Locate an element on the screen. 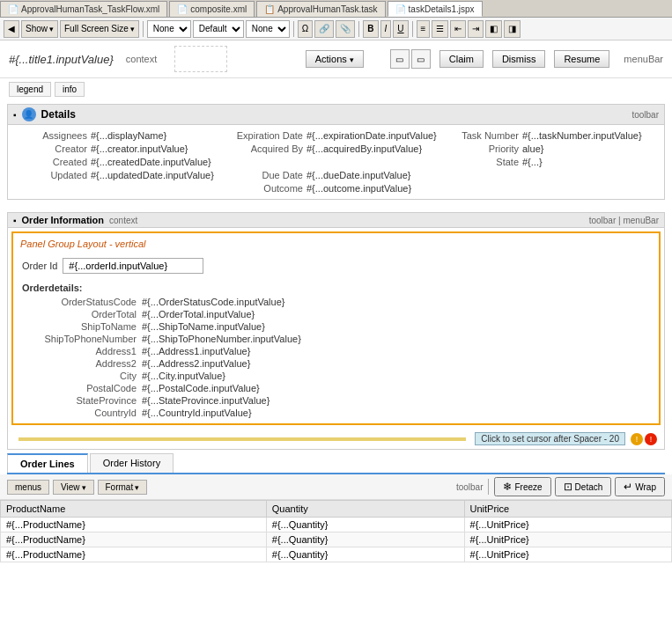 The image size is (672, 639). ship-to-name-label: ShipToName is located at coordinates (79, 327).